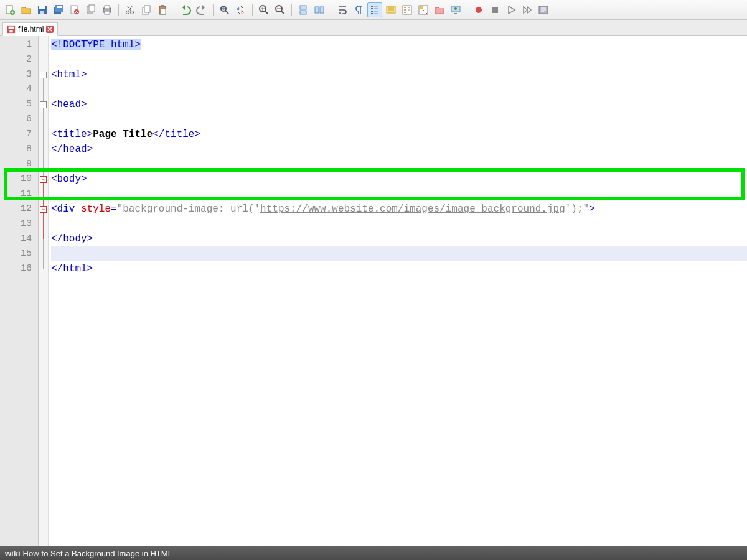 This screenshot has width=747, height=560. What do you see at coordinates (439, 10) in the screenshot?
I see `folder-icon` at bounding box center [439, 10].